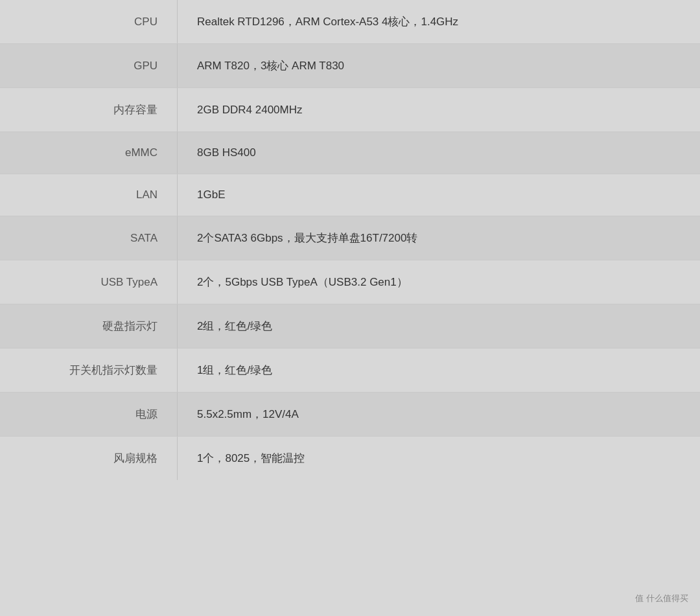 This screenshot has height=616, width=700. Describe the element at coordinates (89, 326) in the screenshot. I see `spec-label: 硬盘指示灯` at that location.